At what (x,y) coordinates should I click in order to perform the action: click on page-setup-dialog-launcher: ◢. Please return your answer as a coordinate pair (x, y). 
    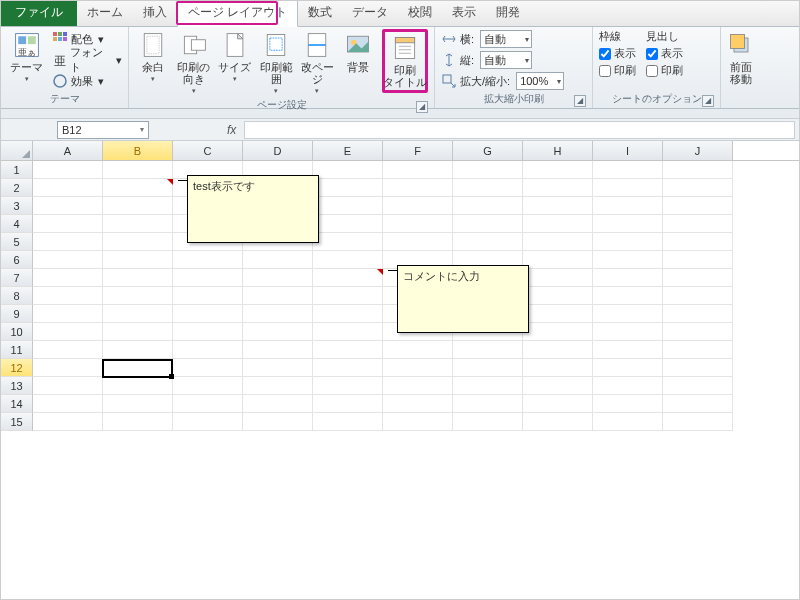
    Looking at the image, I should click on (422, 107).